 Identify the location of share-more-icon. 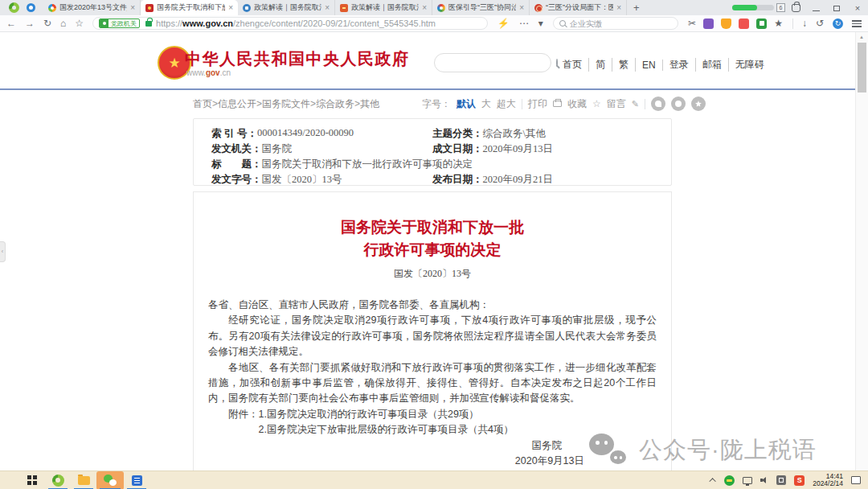
(698, 104).